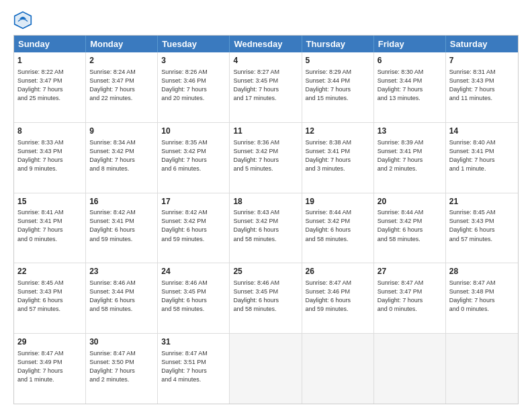 Image resolution: width=532 pixels, height=411 pixels. What do you see at coordinates (50, 60) in the screenshot?
I see `day-number: 1` at bounding box center [50, 60].